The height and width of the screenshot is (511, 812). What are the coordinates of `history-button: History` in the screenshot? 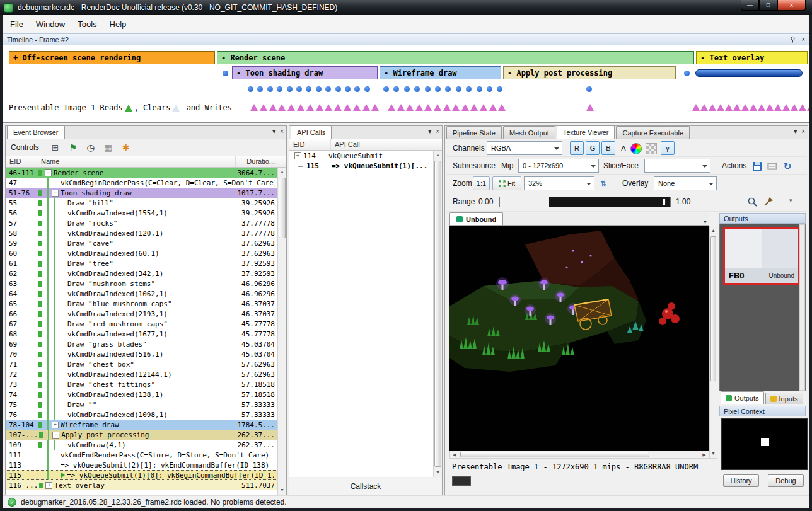 It's located at (741, 481).